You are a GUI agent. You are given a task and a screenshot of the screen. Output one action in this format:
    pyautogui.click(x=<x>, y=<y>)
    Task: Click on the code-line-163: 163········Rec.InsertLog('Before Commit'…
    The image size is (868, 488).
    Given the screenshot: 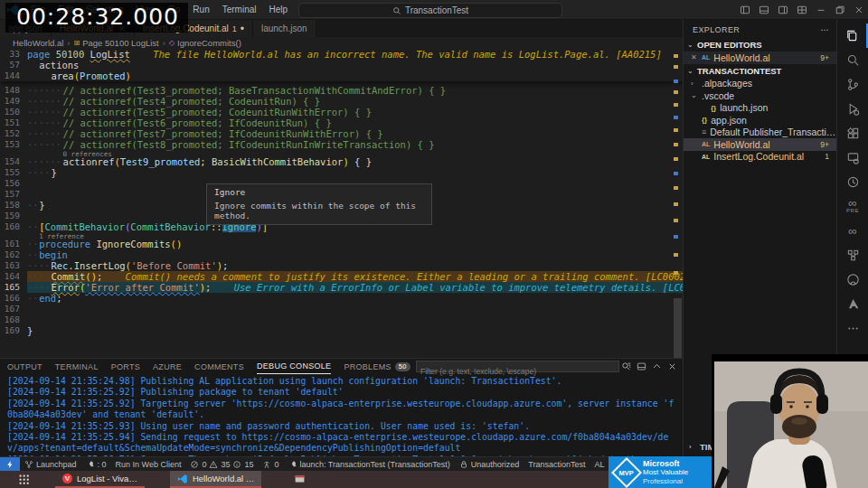 What is the action you would take?
    pyautogui.click(x=342, y=266)
    